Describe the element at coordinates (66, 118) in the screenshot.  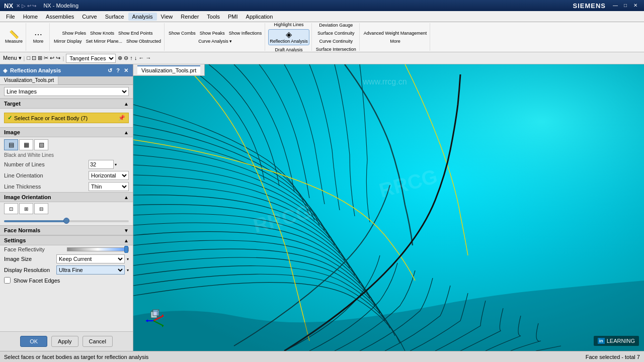
I see `target-select-row: ✓ Select Face or Facet Body (7) 📌` at that location.